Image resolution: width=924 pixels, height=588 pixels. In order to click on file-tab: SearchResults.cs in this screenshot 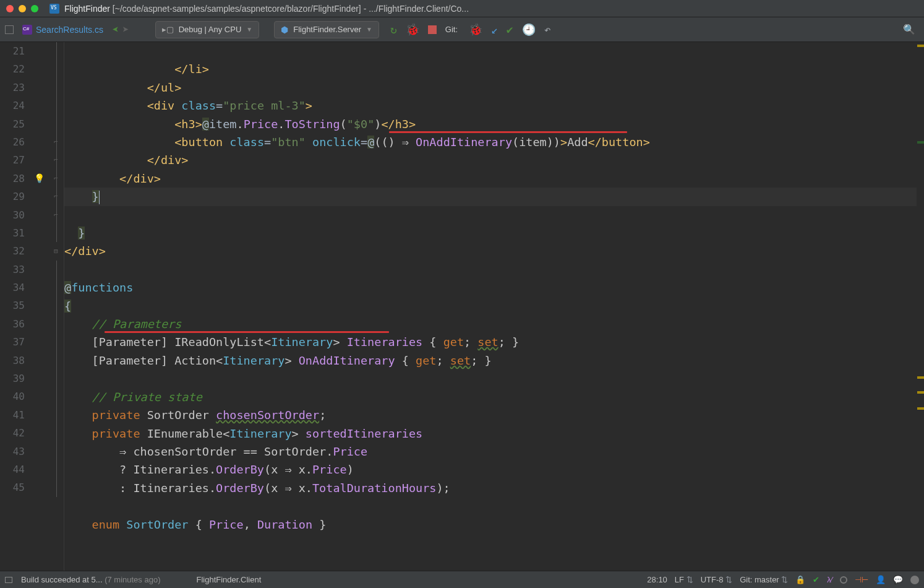, I will do `click(63, 30)`.